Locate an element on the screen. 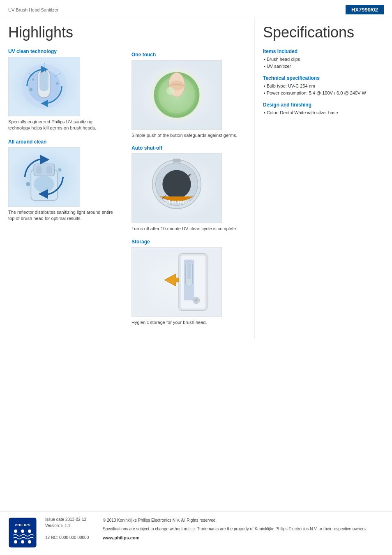 This screenshot has height=555, width=392. product-name: UV Brush Head Sanitizer is located at coordinates (33, 10).